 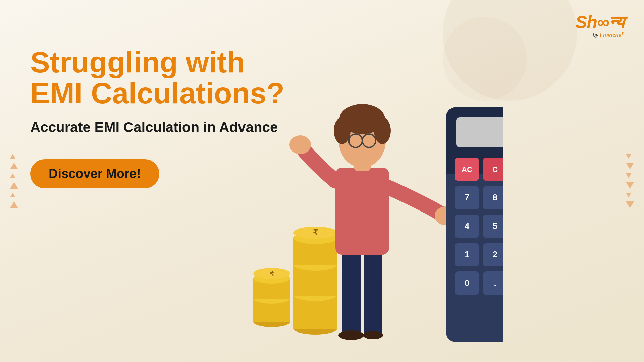 I want to click on svg-text: 5, so click(x=495, y=226).